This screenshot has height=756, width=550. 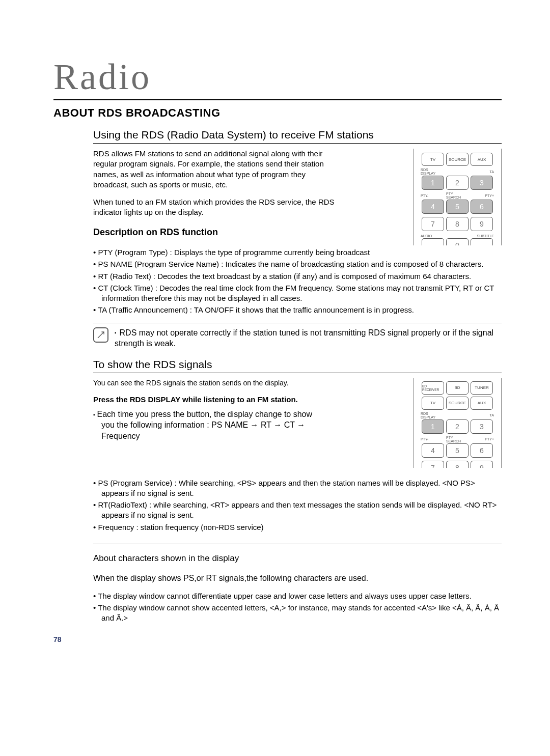 I want to click on bullet-rt2: RT(RadioText) : while searching, <RT> ap…, so click(x=297, y=510).